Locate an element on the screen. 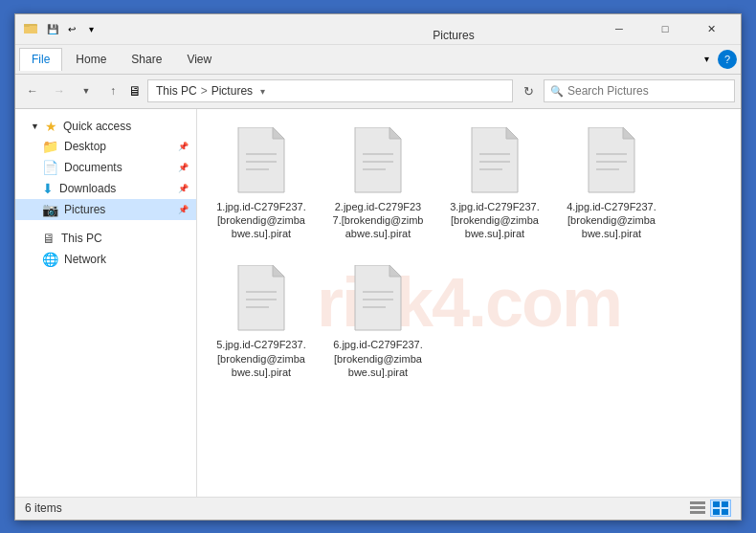  path-pictures: Pictures is located at coordinates (232, 91).